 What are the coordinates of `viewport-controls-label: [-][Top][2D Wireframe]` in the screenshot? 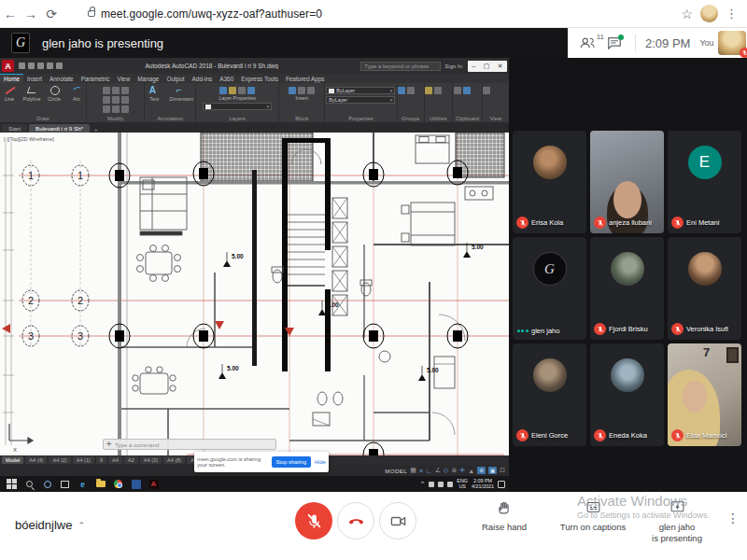 It's located at (29, 139).